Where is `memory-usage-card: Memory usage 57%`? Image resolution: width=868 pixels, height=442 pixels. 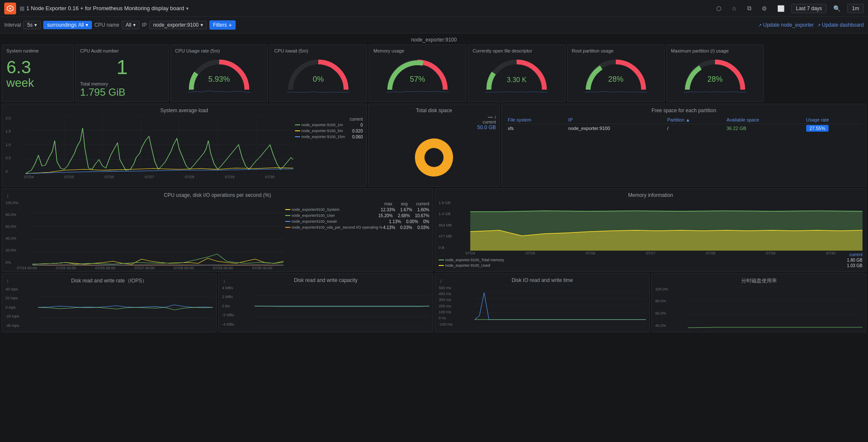 memory-usage-card: Memory usage 57% is located at coordinates (417, 73).